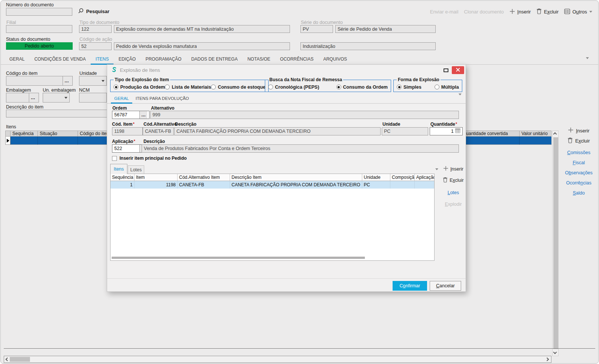 Image resolution: width=599 pixels, height=364 pixels. What do you see at coordinates (376, 177) in the screenshot?
I see `col-unidade: Unidade` at bounding box center [376, 177].